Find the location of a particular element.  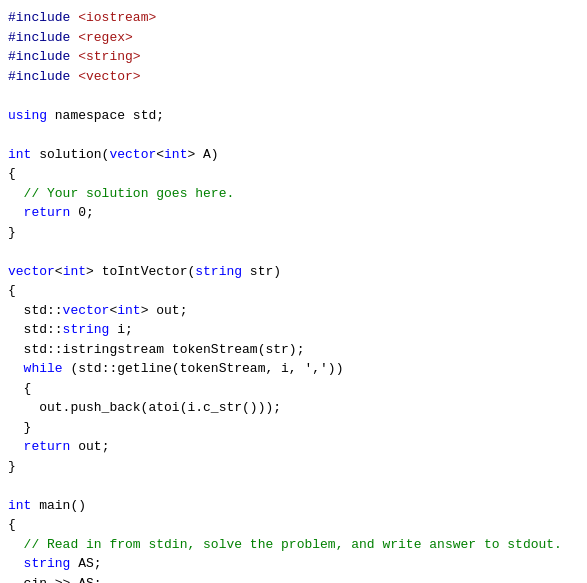

code-token: while is located at coordinates (44, 368).